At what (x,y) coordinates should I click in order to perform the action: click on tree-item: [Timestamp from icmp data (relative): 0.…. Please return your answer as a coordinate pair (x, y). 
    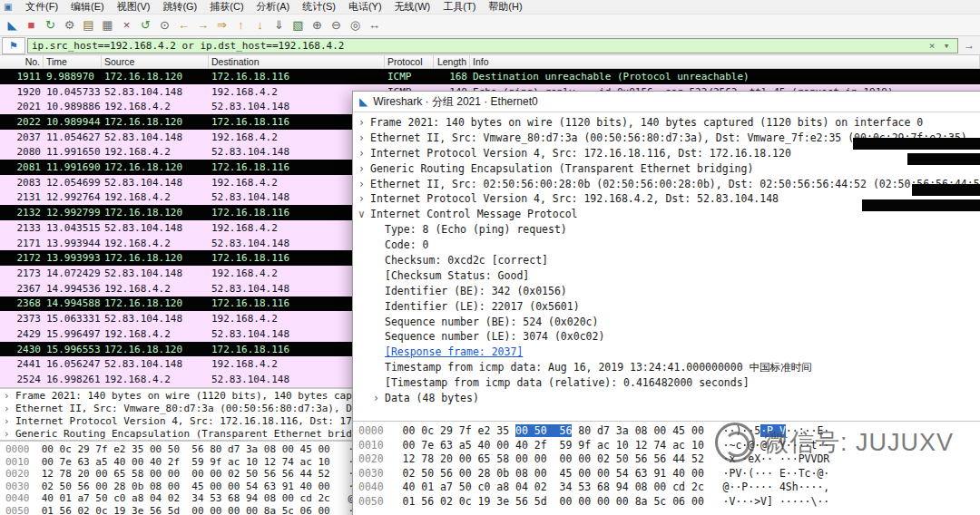
    Looking at the image, I should click on (666, 383).